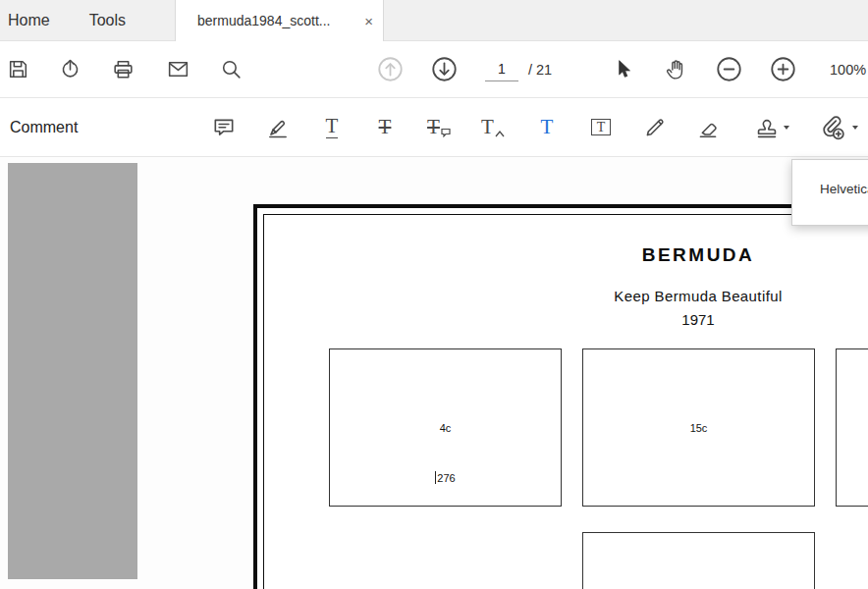 This screenshot has height=589, width=868. What do you see at coordinates (439, 128) in the screenshot?
I see `replace-text-icon: T` at bounding box center [439, 128].